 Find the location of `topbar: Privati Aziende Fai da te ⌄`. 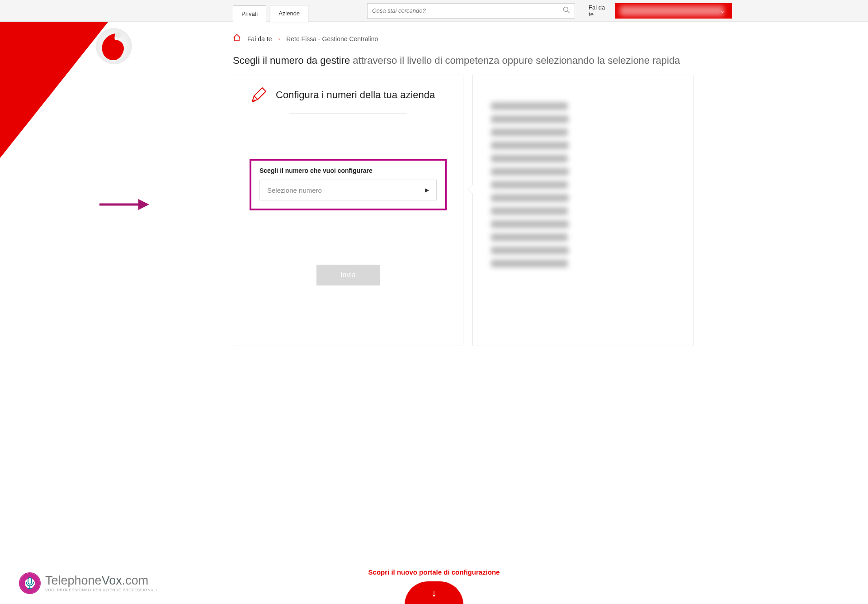

topbar: Privati Aziende Fai da te ⌄ is located at coordinates (434, 11).